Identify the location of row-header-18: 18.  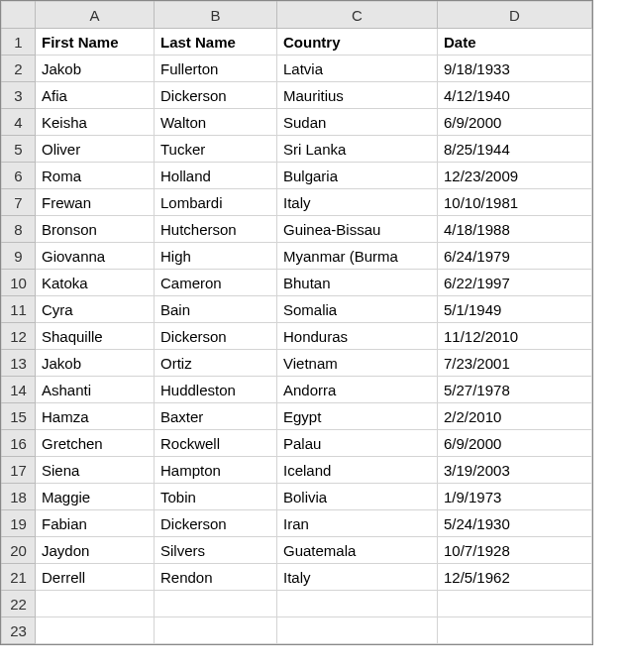
(19, 498).